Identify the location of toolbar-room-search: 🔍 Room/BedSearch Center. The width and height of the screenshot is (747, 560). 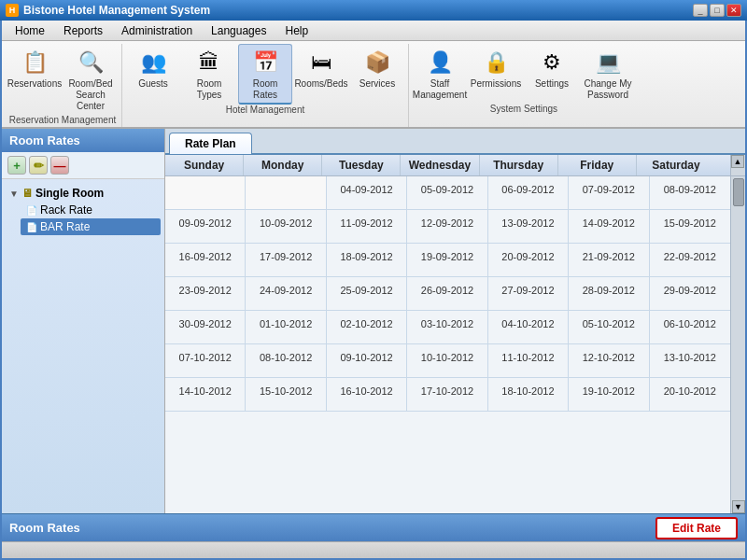
(91, 79).